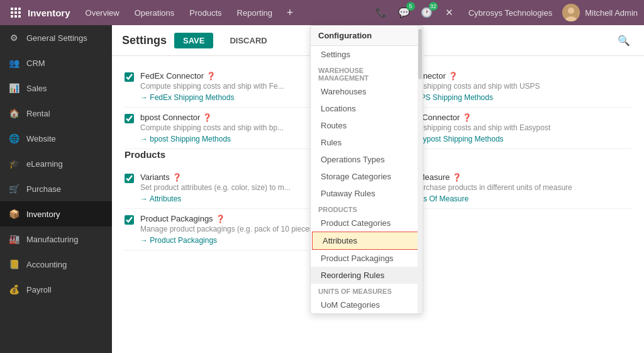 Image resolution: width=644 pixels, height=353 pixels. What do you see at coordinates (103, 13) in the screenshot?
I see `nav-overview: Overview` at bounding box center [103, 13].